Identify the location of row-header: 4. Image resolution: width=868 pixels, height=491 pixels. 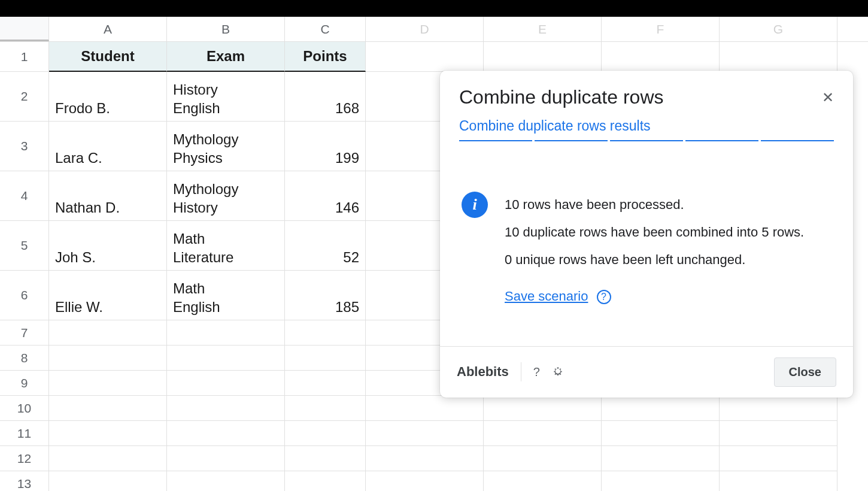
(25, 196).